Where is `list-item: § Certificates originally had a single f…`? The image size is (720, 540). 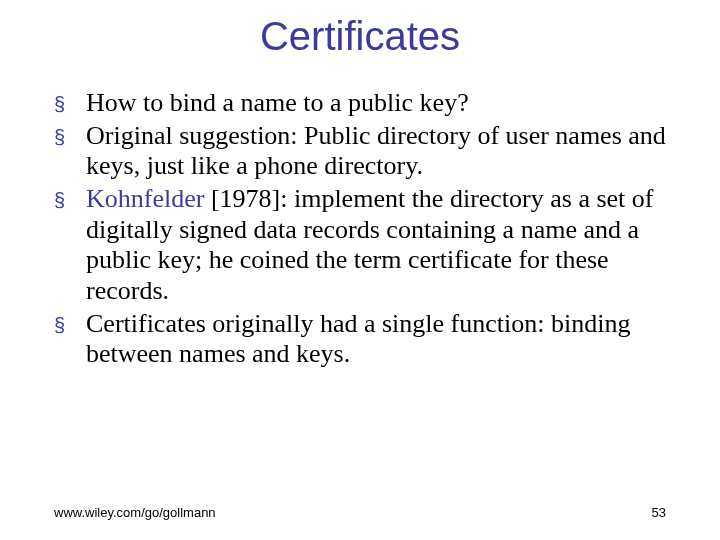
list-item: § Certificates originally had a single f… is located at coordinates (360, 340).